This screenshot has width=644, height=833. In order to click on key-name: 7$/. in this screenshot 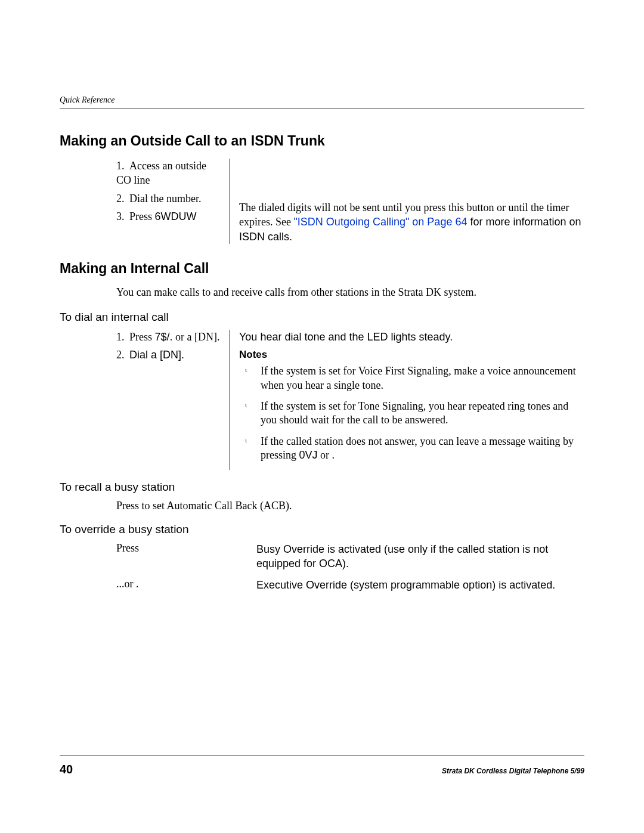, I will do `click(164, 337)`.